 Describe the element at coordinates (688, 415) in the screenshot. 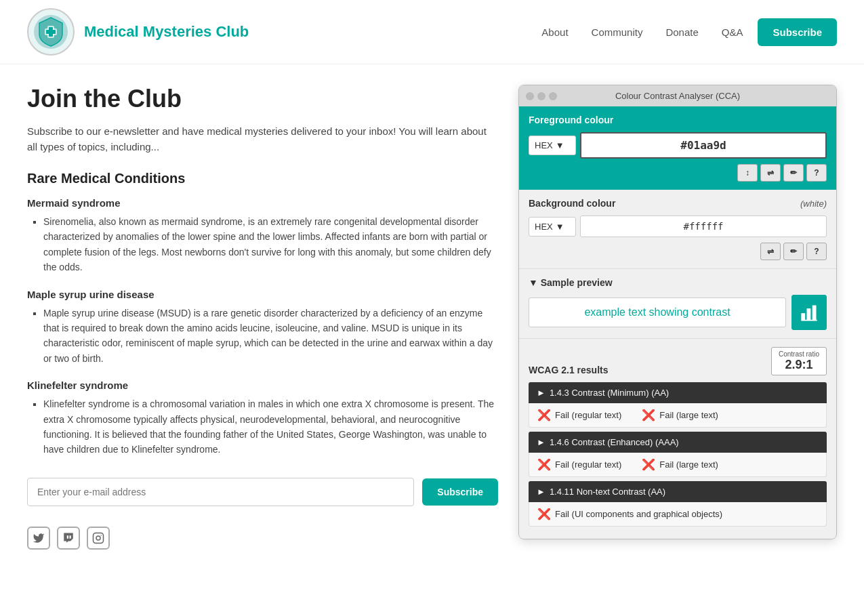

I see `cca-143-fail-label-large: Fail (large text)` at that location.